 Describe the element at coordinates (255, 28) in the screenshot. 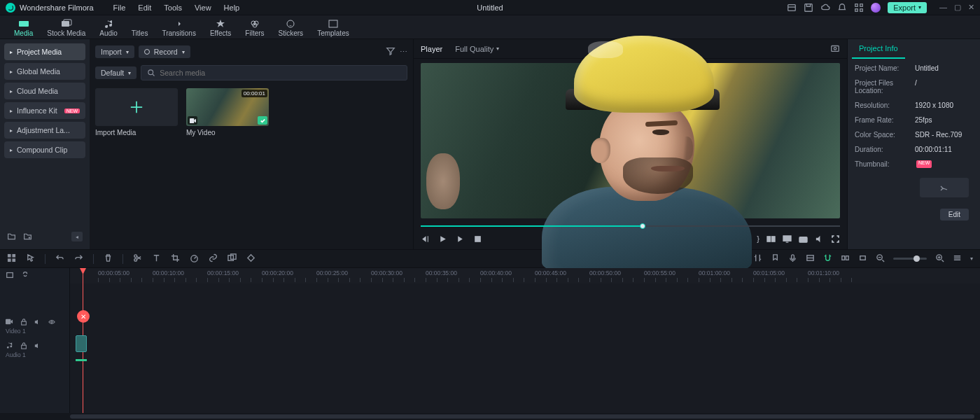

I see `tab-filters: Filters` at that location.